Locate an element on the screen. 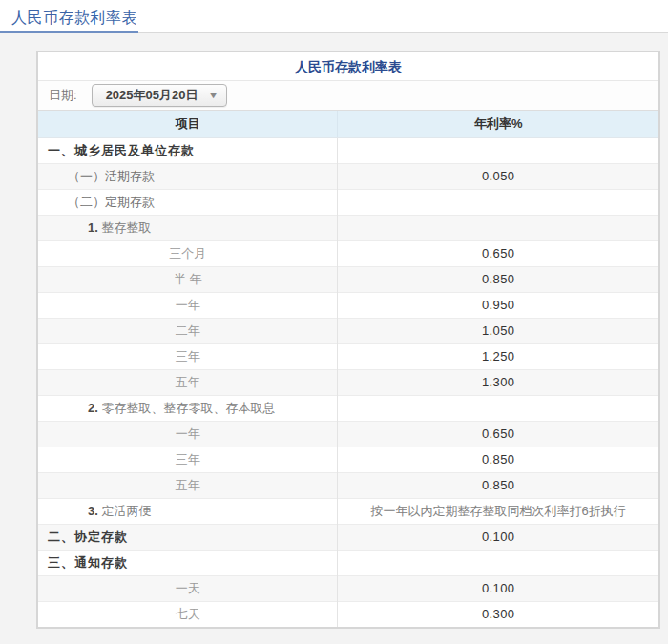 Image resolution: width=668 pixels, height=644 pixels. table-row: 三个月0.650 is located at coordinates (348, 254).